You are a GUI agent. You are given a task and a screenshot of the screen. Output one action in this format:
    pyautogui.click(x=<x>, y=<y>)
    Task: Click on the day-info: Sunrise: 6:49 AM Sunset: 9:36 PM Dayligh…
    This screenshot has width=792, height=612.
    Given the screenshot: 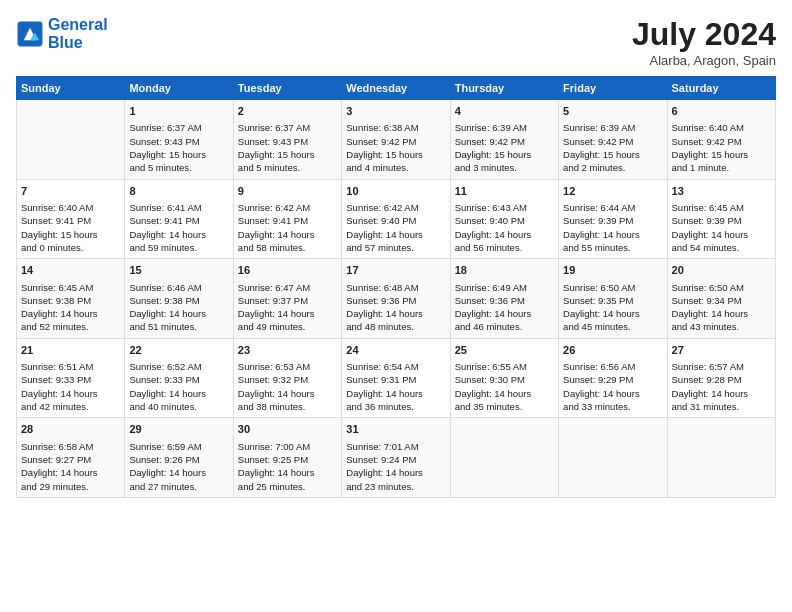 What is the action you would take?
    pyautogui.click(x=504, y=308)
    